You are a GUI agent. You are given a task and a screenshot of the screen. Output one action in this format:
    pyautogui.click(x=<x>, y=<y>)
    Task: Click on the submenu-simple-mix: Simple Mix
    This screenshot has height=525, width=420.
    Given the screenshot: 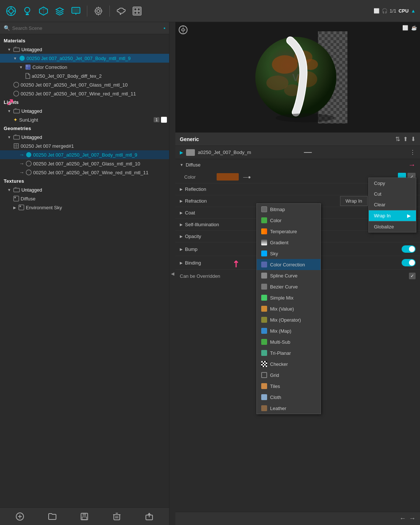 What is the action you would take?
    pyautogui.click(x=289, y=298)
    